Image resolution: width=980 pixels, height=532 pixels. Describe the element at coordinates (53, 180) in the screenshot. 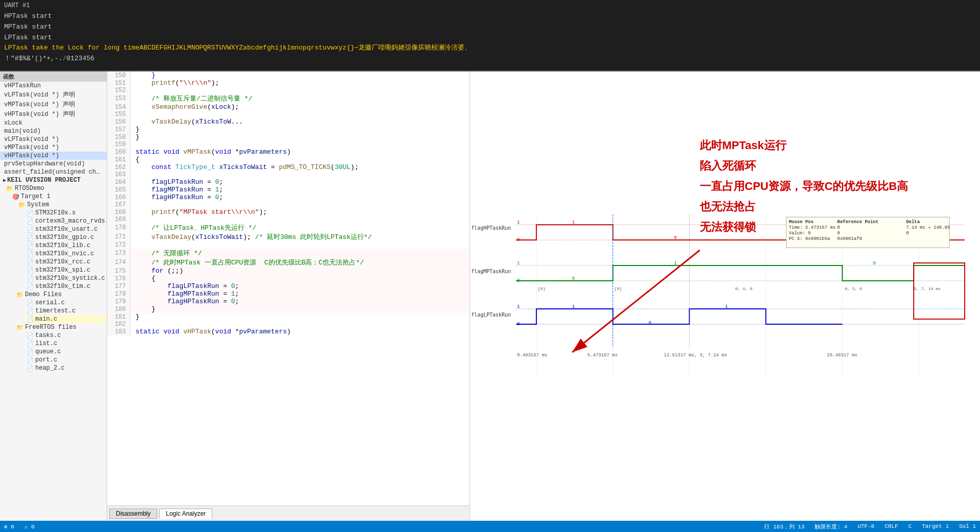

I see `tree-section-header: ▶ KEIL UVISION PROJECT` at that location.